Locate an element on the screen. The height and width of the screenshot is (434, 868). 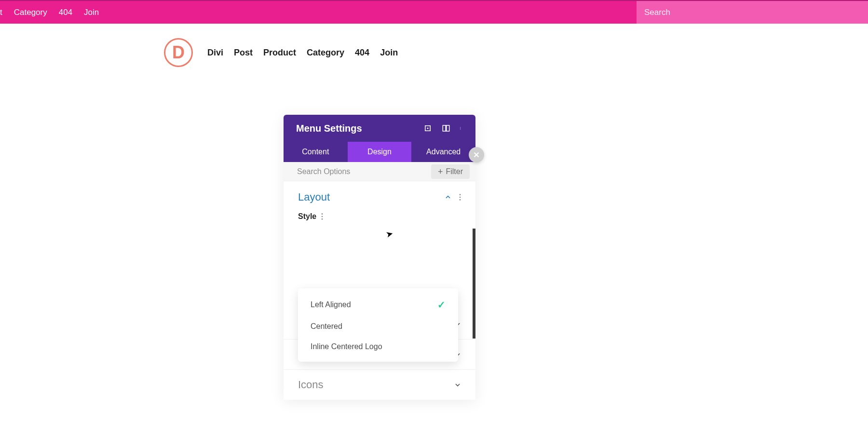
close-button is located at coordinates (476, 155).